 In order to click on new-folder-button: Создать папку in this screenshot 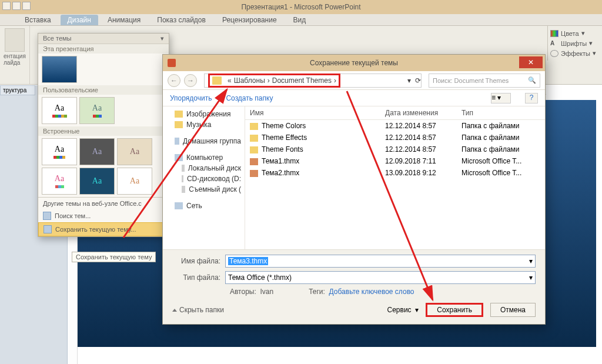, I will do `click(249, 98)`.